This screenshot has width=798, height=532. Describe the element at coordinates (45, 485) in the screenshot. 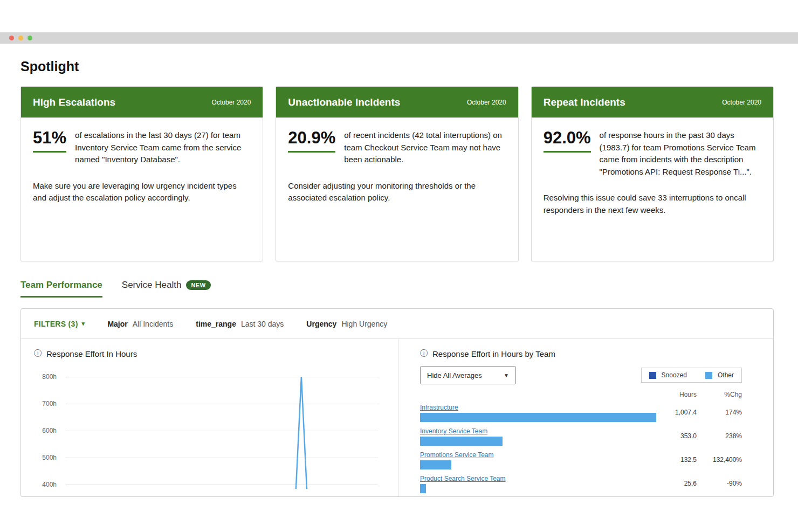

I see `y-tick: 400h` at that location.